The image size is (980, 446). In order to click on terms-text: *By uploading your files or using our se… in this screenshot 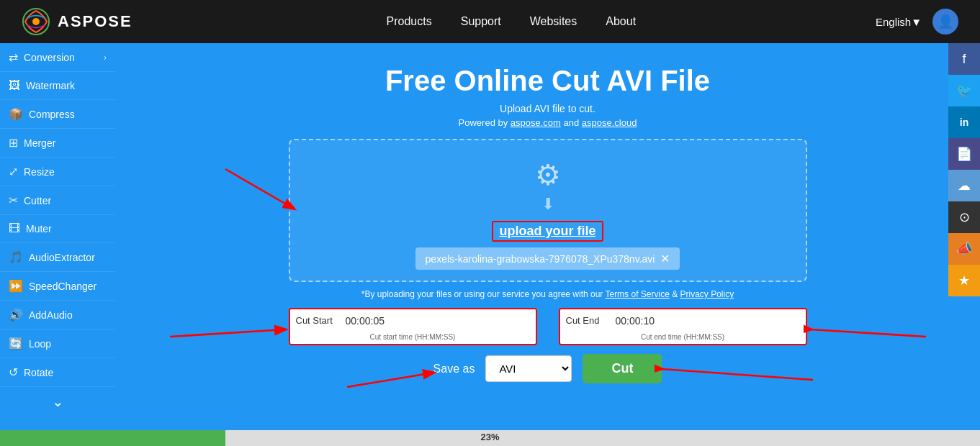, I will do `click(547, 294)`.